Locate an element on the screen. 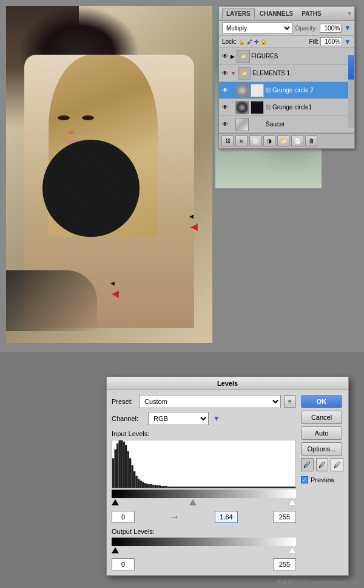 This screenshot has height=588, width=364. preset-options-button: ≡ is located at coordinates (290, 402).